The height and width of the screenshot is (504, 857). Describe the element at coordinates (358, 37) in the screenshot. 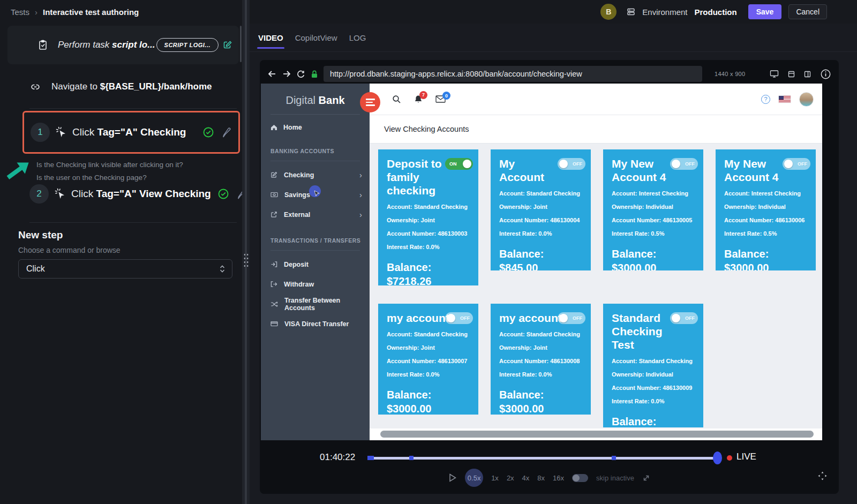

I see `tab-log: LOG` at that location.